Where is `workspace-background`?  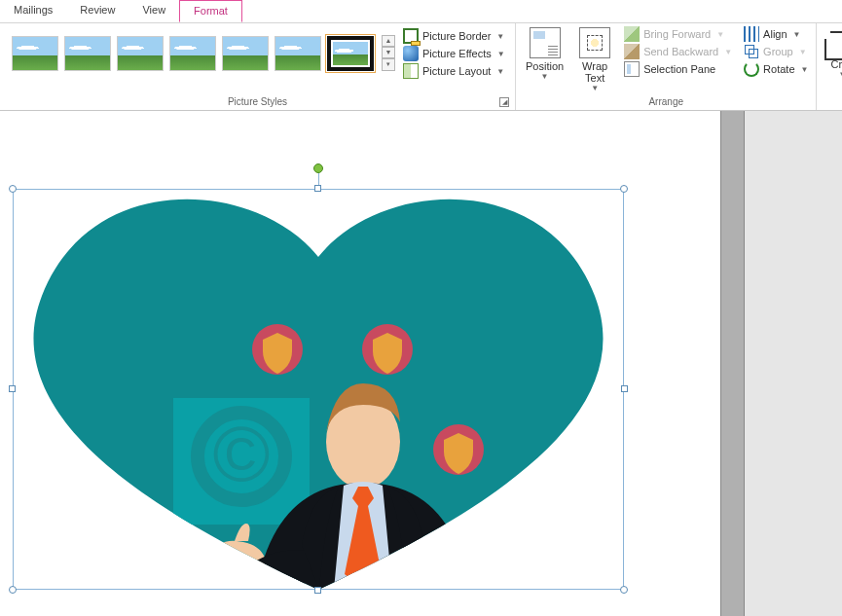 workspace-background is located at coordinates (793, 364).